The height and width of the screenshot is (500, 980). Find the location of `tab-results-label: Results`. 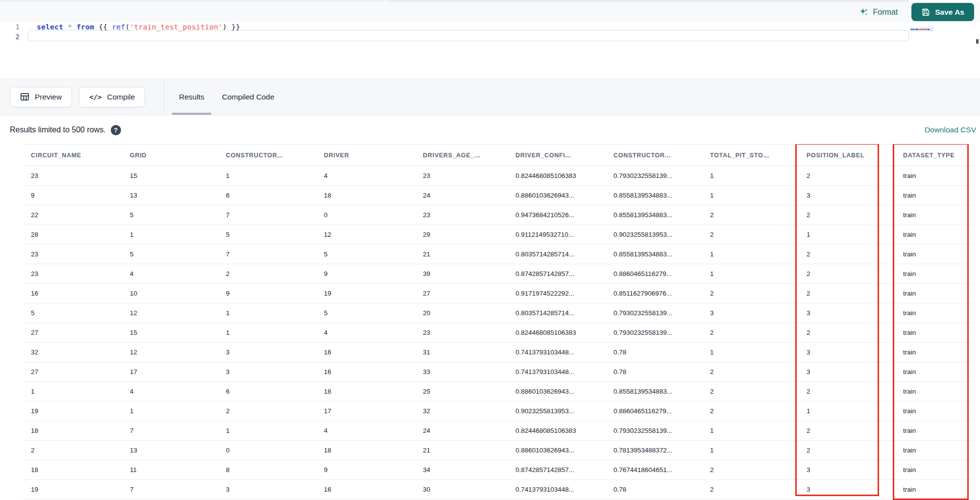

tab-results-label: Results is located at coordinates (192, 97).